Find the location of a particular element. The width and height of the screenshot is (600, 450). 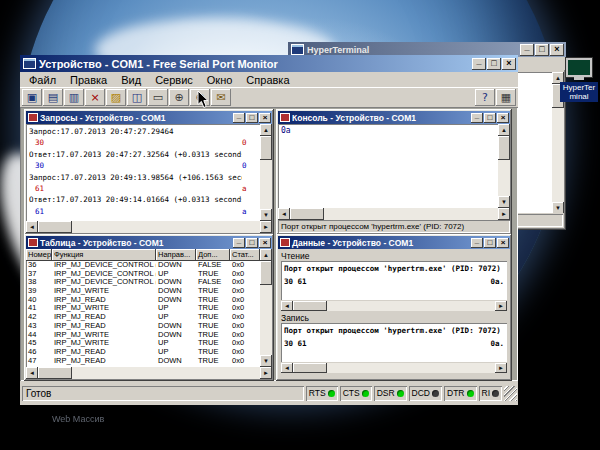

table-row: 36IRP_MJ_DEVICE_CONTROL (IOCTL_...DOWNFA… is located at coordinates (143, 266).